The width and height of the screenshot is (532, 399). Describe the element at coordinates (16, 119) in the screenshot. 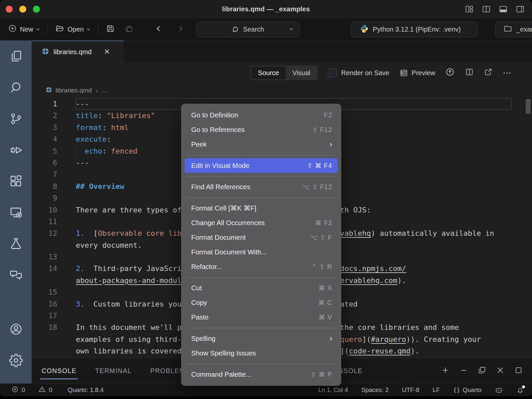

I see `source-control-icon` at that location.